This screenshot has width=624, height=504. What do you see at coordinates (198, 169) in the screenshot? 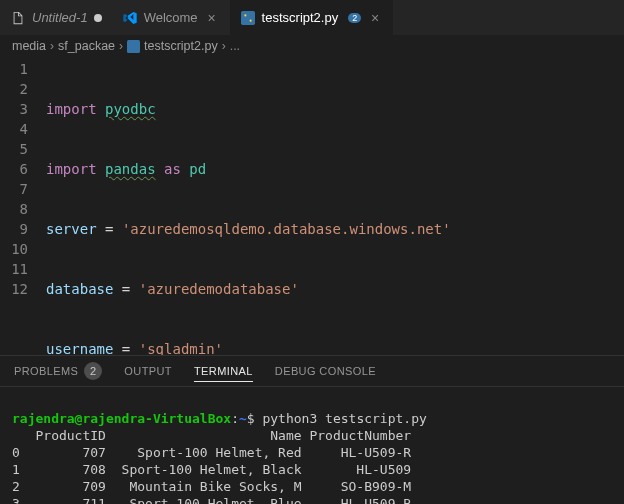
I see `alias: pd` at bounding box center [198, 169].